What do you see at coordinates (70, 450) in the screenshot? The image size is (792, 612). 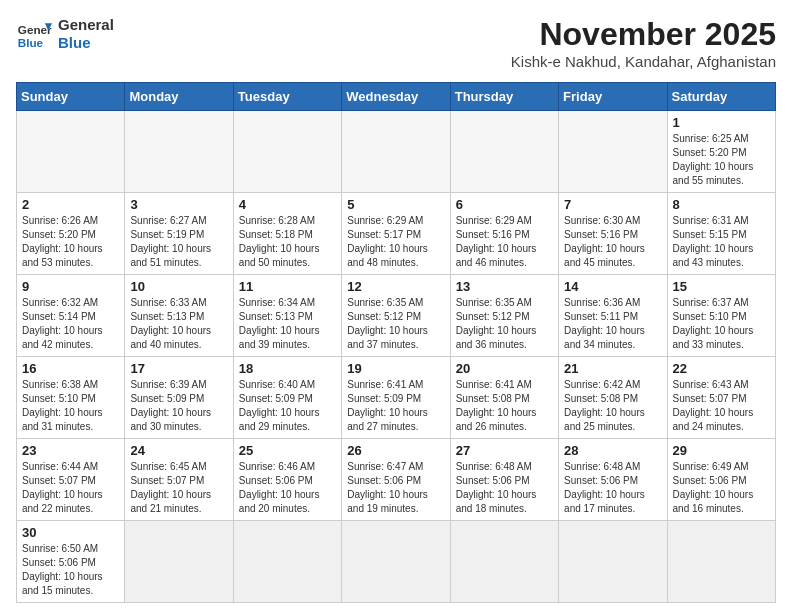 I see `day-number: 23` at bounding box center [70, 450].